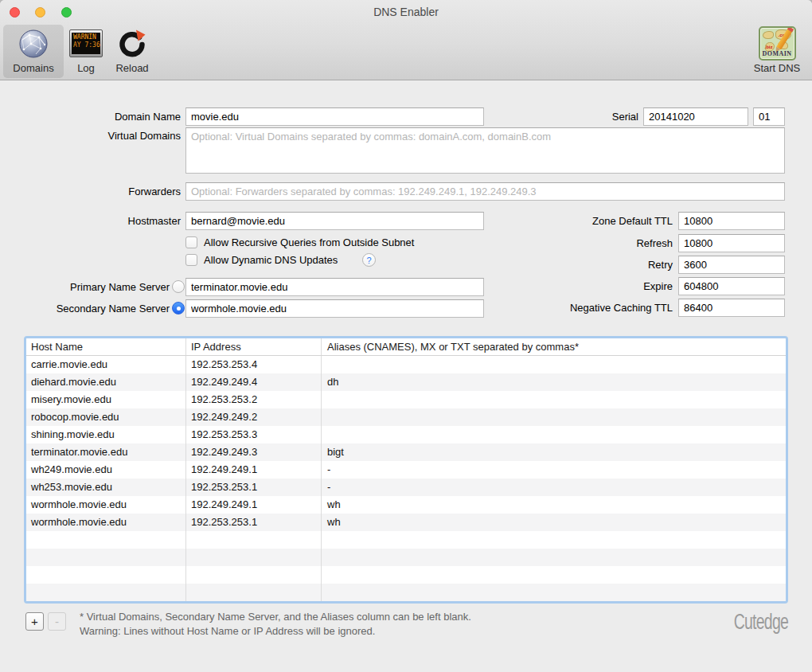  Describe the element at coordinates (101, 116) in the screenshot. I see `domain-name-label: Domain Name` at that location.